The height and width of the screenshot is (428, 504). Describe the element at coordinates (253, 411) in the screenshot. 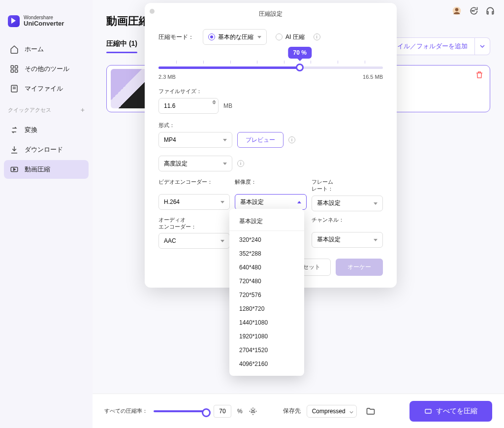

I see `gear-icon` at that location.